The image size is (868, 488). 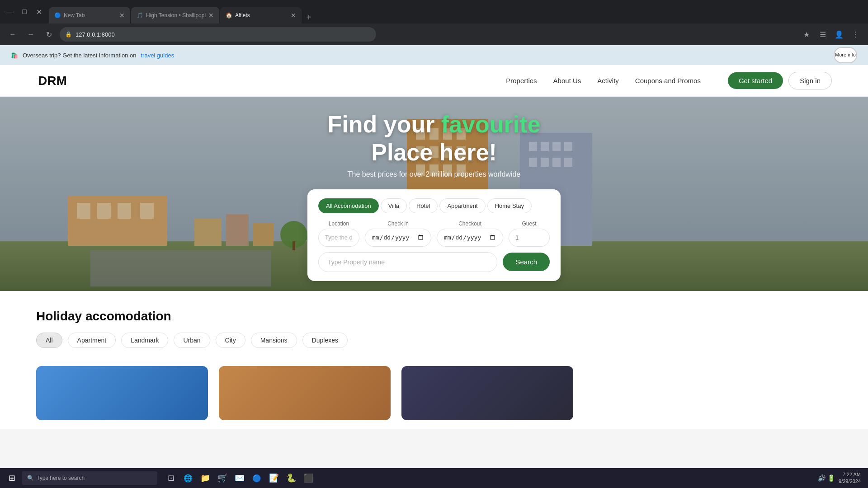 I want to click on checkout-label: Checkout, so click(x=470, y=224).